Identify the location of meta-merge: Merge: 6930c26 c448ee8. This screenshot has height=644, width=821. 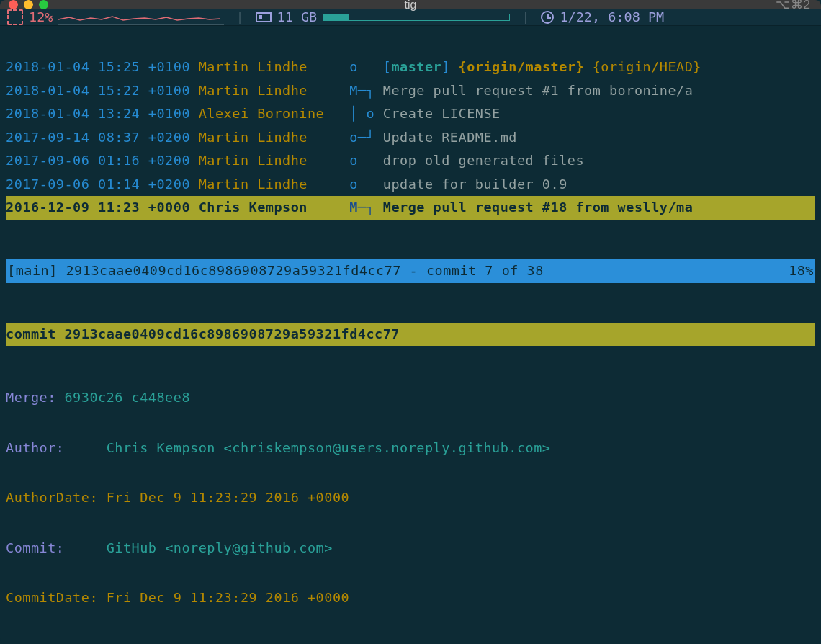
(410, 398).